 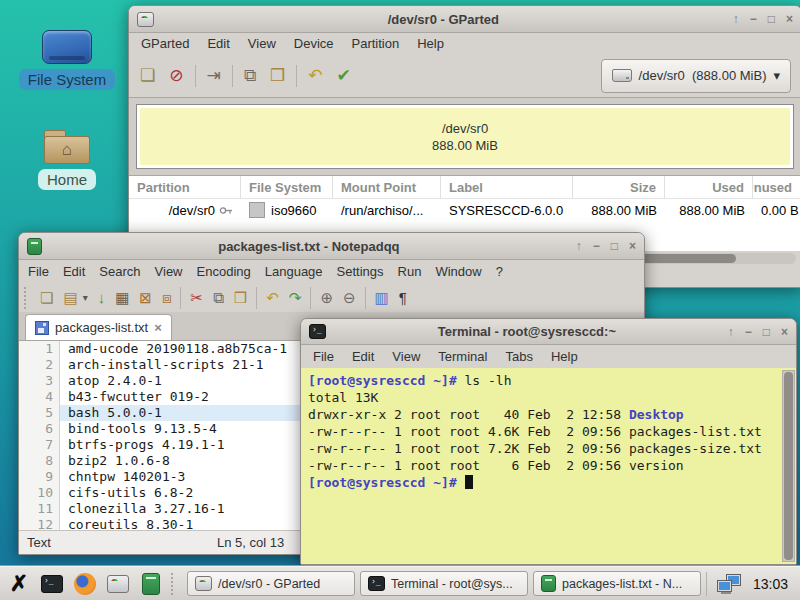 I want to click on desktop-icon-file-system: File System, so click(x=67, y=60).